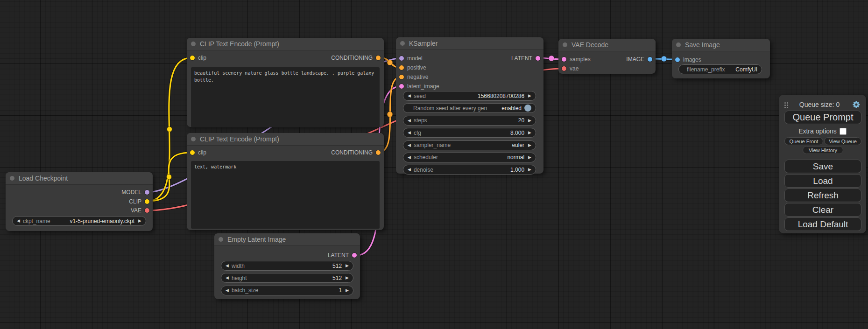 Image resolution: width=868 pixels, height=329 pixels. I want to click on denoise-widget: ◀ denoise 1.000 ▶, so click(470, 170).